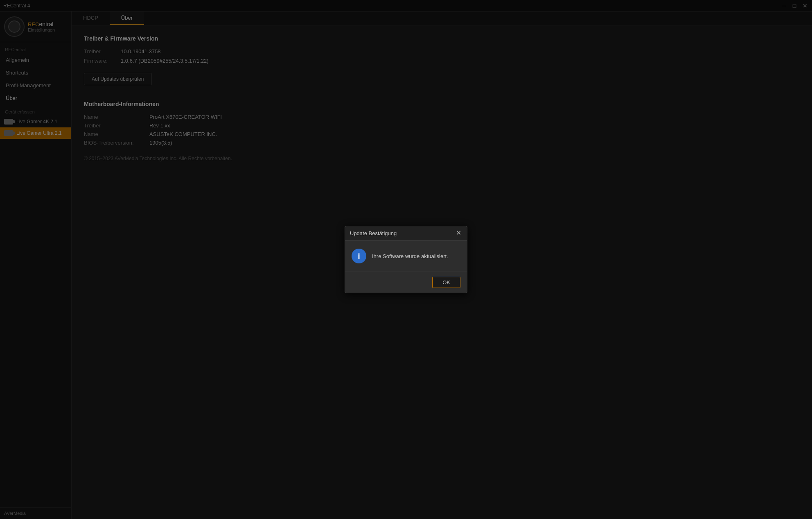 This screenshot has width=812, height=519. I want to click on dialog-message: Ihre Software wurde aktualisiert., so click(410, 256).